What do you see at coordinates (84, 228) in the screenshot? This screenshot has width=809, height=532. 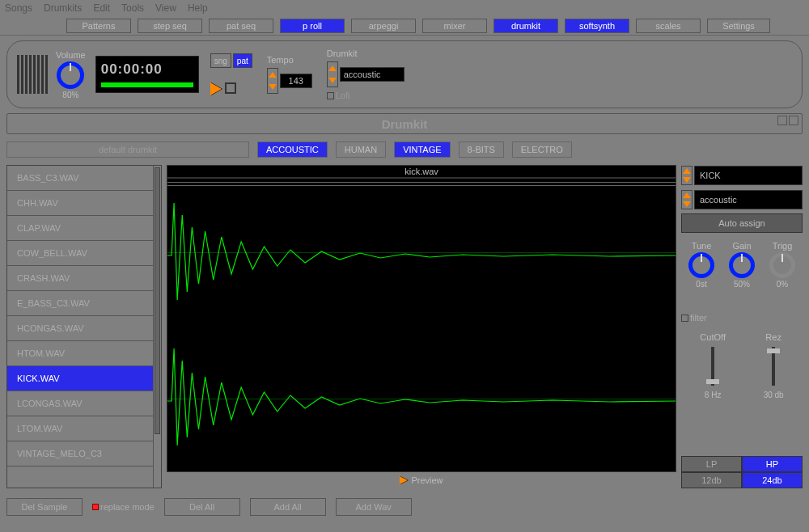 I see `list-item: CLAP.WAV` at bounding box center [84, 228].